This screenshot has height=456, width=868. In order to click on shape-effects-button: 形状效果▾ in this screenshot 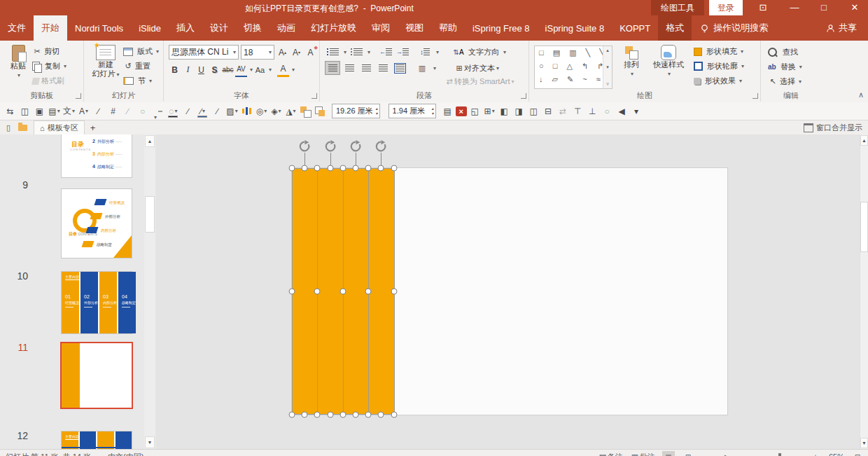, I will do `click(719, 81)`.